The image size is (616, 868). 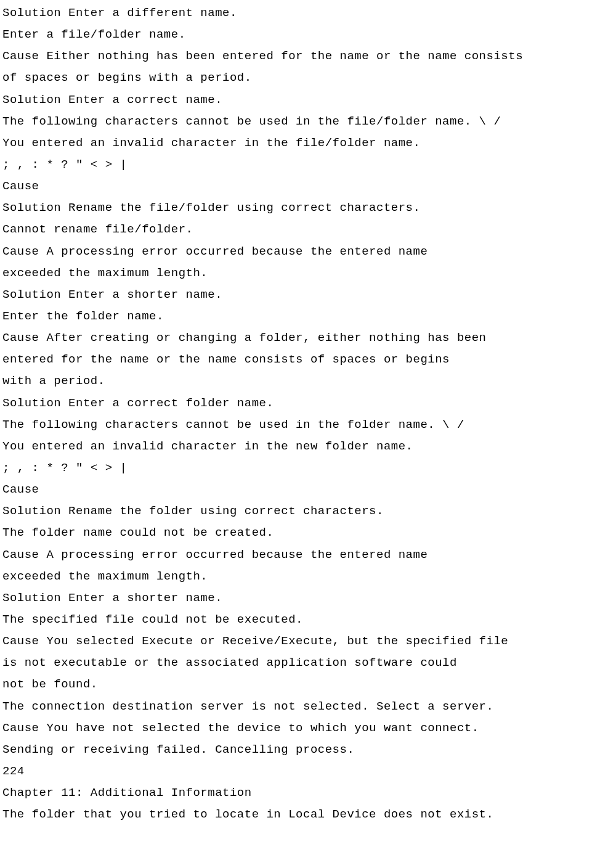 I want to click on text-line: Cause After creating or changing a folde…, so click(x=309, y=338).